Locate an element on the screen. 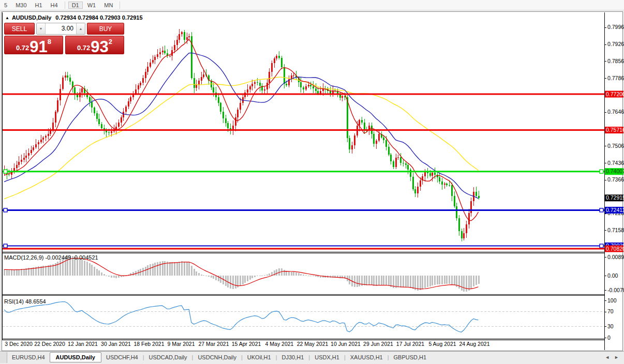  ask-pip-digit: 2 is located at coordinates (111, 41).